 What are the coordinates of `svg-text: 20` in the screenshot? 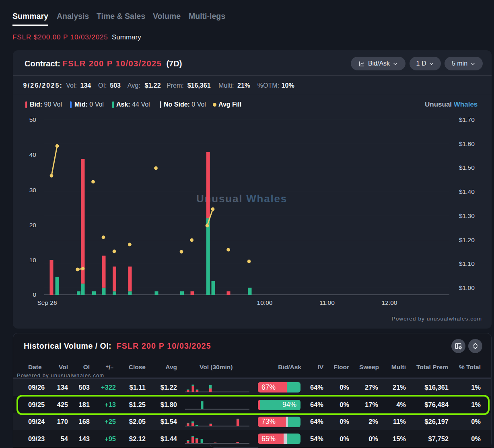 It's located at (33, 225).